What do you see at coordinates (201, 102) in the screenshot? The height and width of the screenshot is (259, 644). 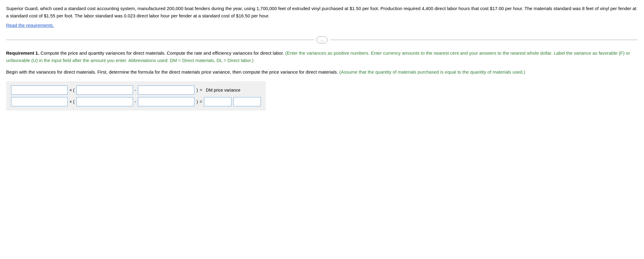 I see `formula-row2-equals: =` at bounding box center [201, 102].